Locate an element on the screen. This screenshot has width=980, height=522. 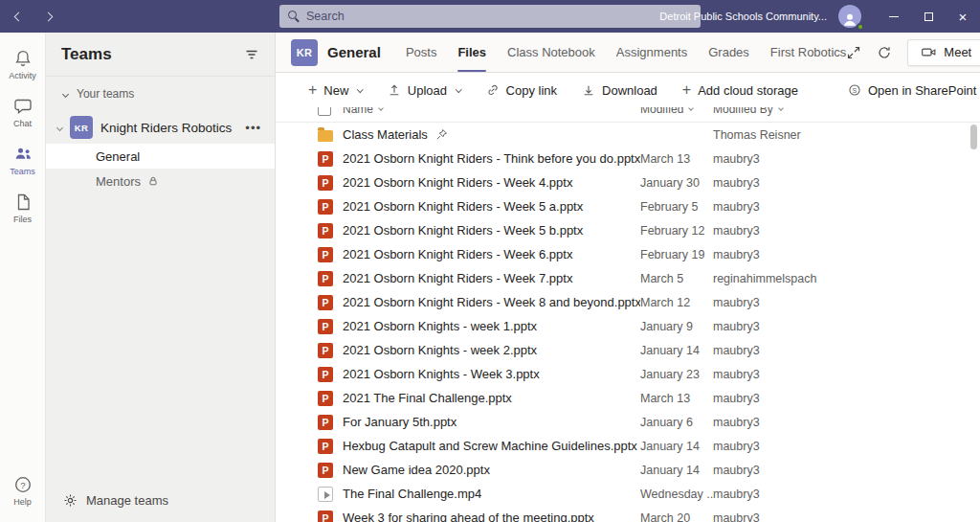
download-button: Download is located at coordinates (620, 90).